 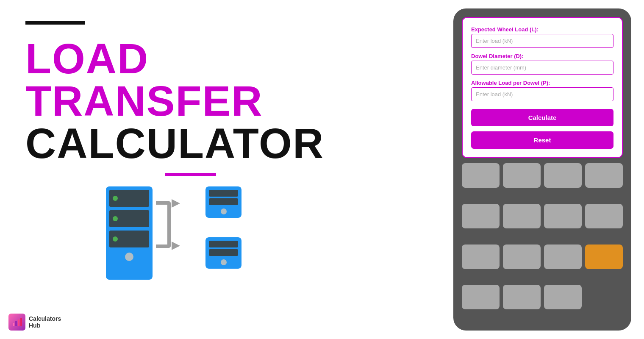 I want to click on dowel-diameter-label: Dowel Diameter (D):, so click(x=542, y=56).